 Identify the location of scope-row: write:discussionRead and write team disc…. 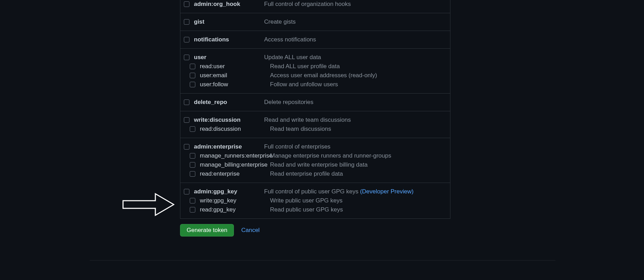
(315, 120).